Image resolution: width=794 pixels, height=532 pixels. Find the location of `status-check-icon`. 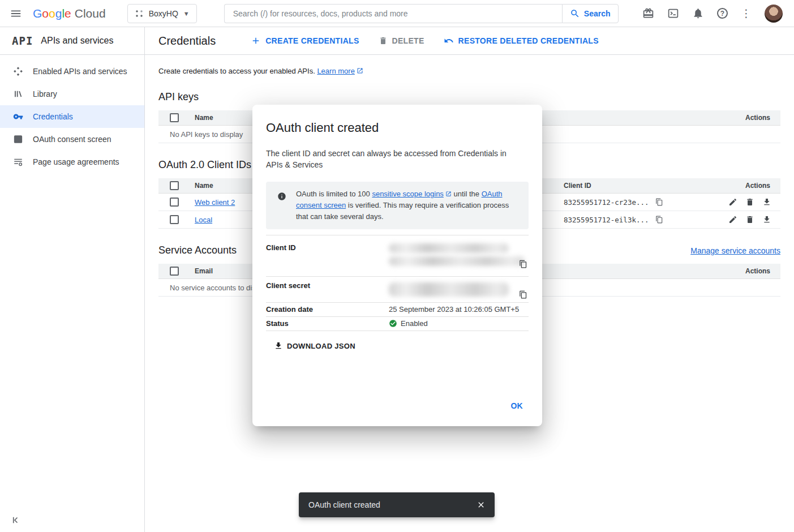

status-check-icon is located at coordinates (393, 324).